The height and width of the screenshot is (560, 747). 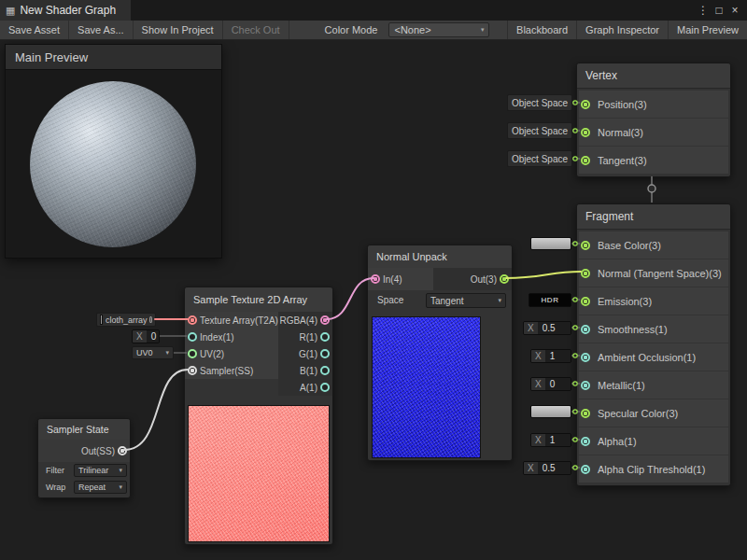 What do you see at coordinates (101, 470) in the screenshot?
I see `filter-dropdown: Trilinear ▾` at bounding box center [101, 470].